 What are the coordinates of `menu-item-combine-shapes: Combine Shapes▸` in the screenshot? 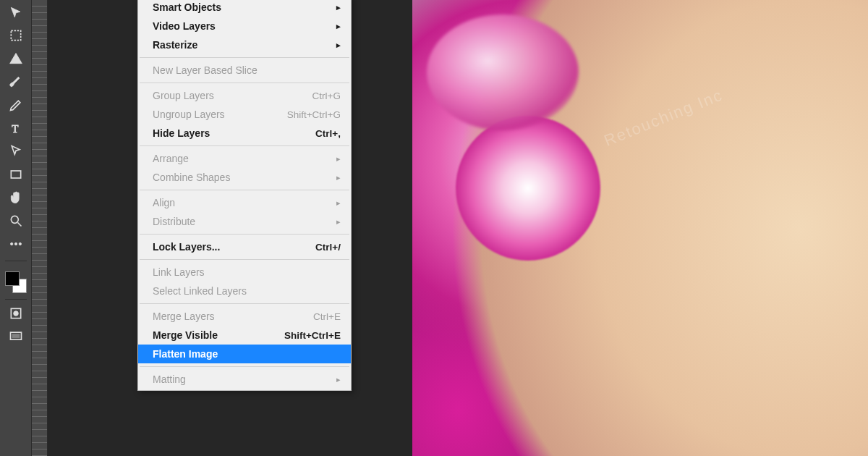 It's located at (244, 177).